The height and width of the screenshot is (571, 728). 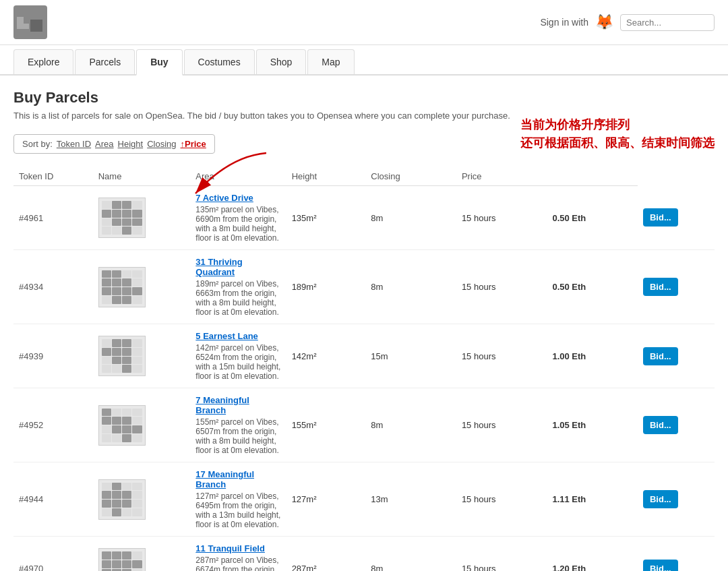 I want to click on parcel-name-cell: 5 Earnest Lane142m² parcel on Vibes, 652…, so click(x=238, y=356).